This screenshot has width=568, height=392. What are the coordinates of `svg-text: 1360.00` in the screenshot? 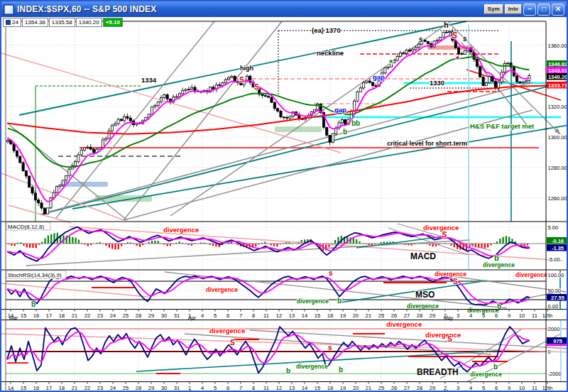 It's located at (558, 45).